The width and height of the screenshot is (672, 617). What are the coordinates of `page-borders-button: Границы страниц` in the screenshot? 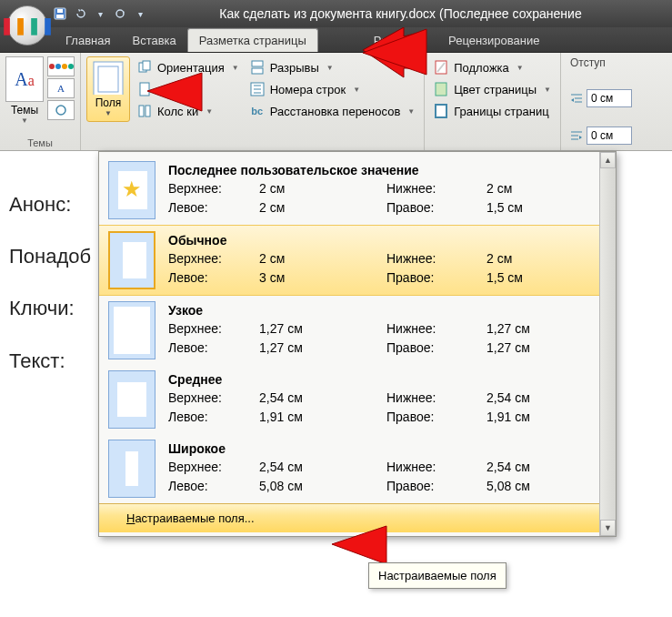 It's located at (493, 111).